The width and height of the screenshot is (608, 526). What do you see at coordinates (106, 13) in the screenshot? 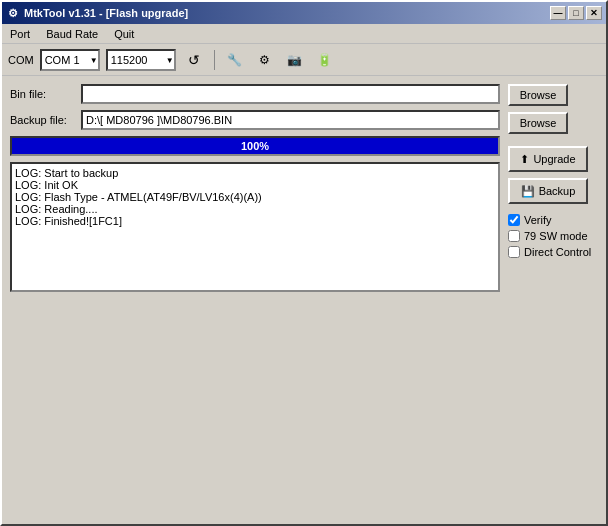
I see `window-title: MtkTool v1.31 - [Flash upgrade]` at bounding box center [106, 13].